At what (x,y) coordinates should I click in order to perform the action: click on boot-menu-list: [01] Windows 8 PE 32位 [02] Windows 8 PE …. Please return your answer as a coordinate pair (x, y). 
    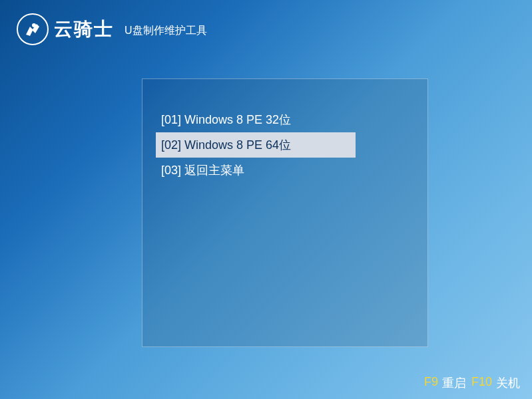
    Looking at the image, I should click on (285, 131).